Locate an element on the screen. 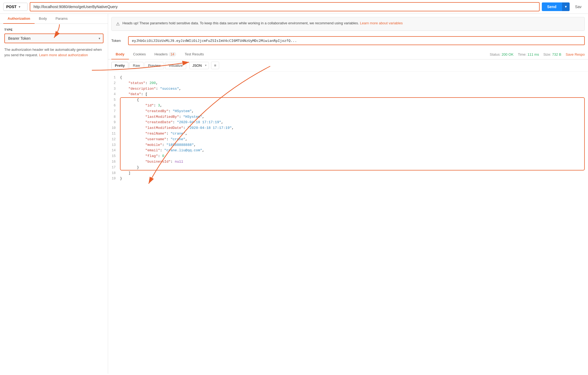  save-response-button: Save Respo is located at coordinates (575, 55).